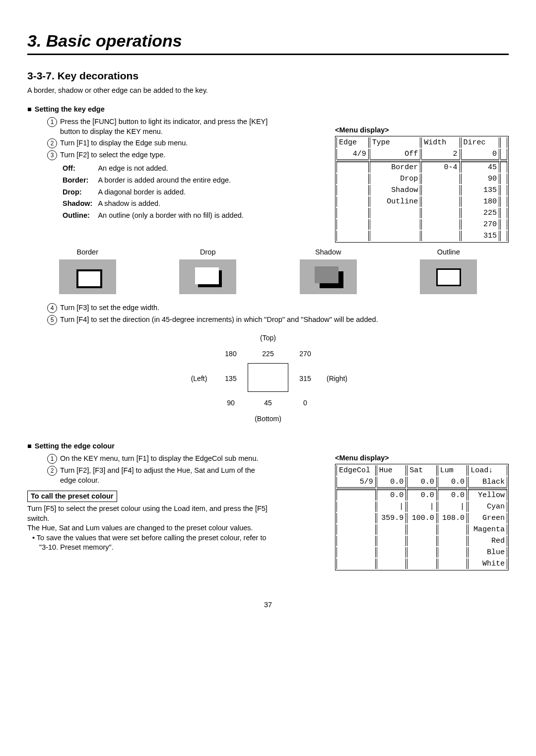 The width and height of the screenshot is (536, 756). What do you see at coordinates (449, 277) in the screenshot?
I see `preview-outline` at bounding box center [449, 277].